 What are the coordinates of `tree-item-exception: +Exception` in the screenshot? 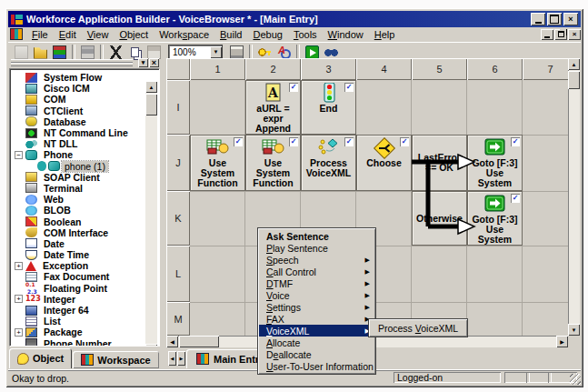 It's located at (85, 266).